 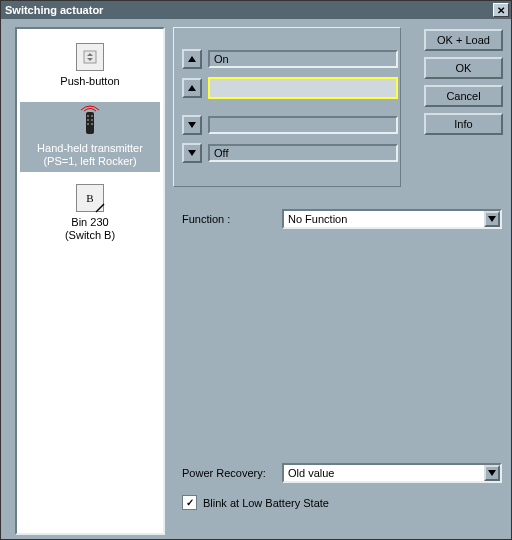 I want to click on ok-button: OK, so click(x=464, y=68).